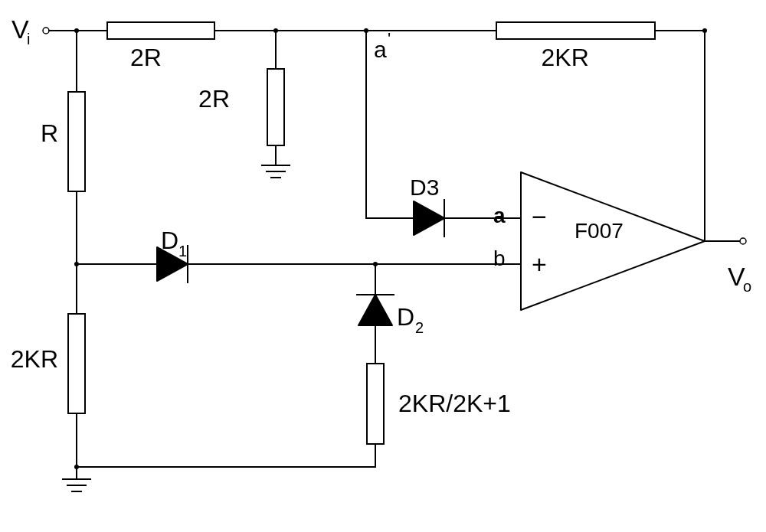 The width and height of the screenshot is (766, 532). What do you see at coordinates (499, 259) in the screenshot?
I see `svg-text: b` at bounding box center [499, 259].